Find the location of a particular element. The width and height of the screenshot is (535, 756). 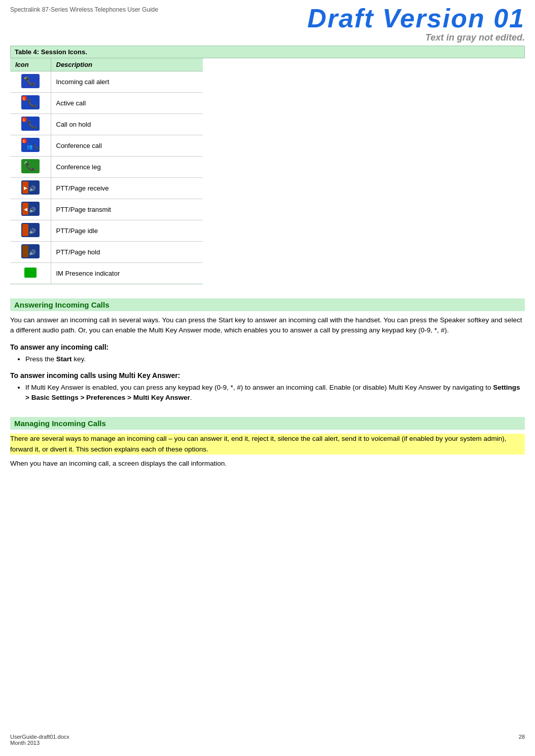

table-row: 1 📞 Call on hold is located at coordinates (106, 125).